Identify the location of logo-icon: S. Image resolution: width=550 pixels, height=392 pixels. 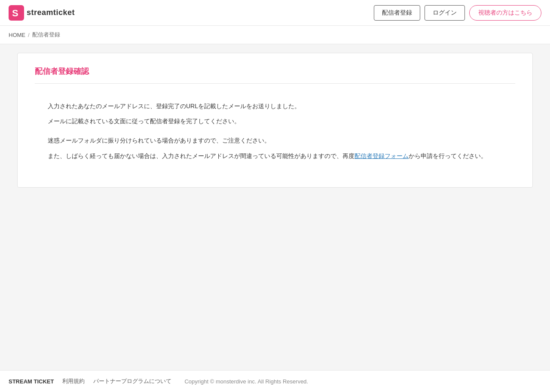
(16, 13).